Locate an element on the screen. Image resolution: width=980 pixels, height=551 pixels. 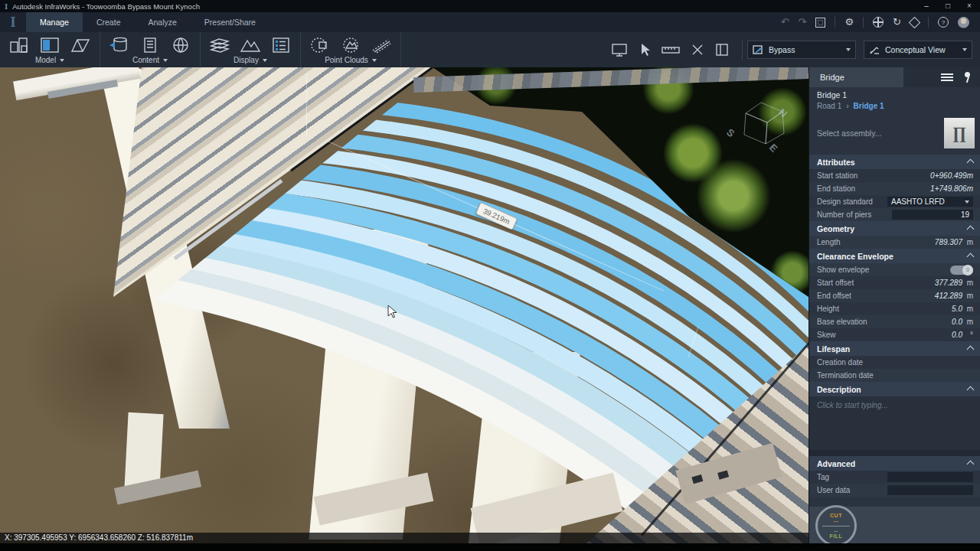
fill-value: -- is located at coordinates (836, 531).